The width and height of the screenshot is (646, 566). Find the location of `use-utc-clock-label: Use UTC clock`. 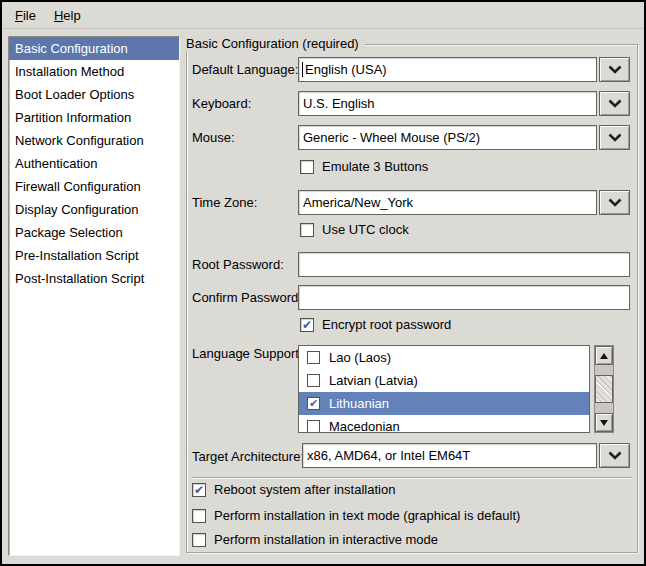

use-utc-clock-label: Use UTC clock is located at coordinates (366, 230).